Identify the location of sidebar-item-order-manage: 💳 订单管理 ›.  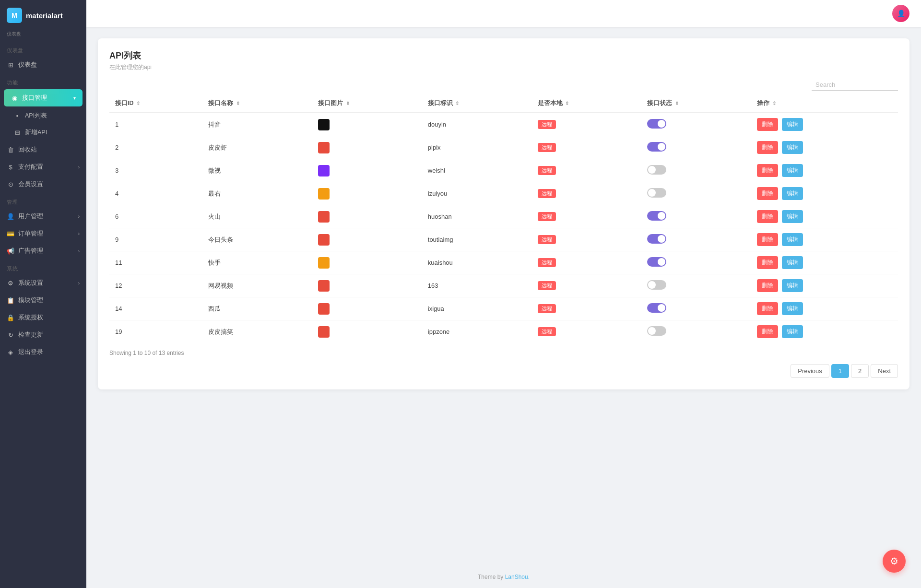
(43, 234).